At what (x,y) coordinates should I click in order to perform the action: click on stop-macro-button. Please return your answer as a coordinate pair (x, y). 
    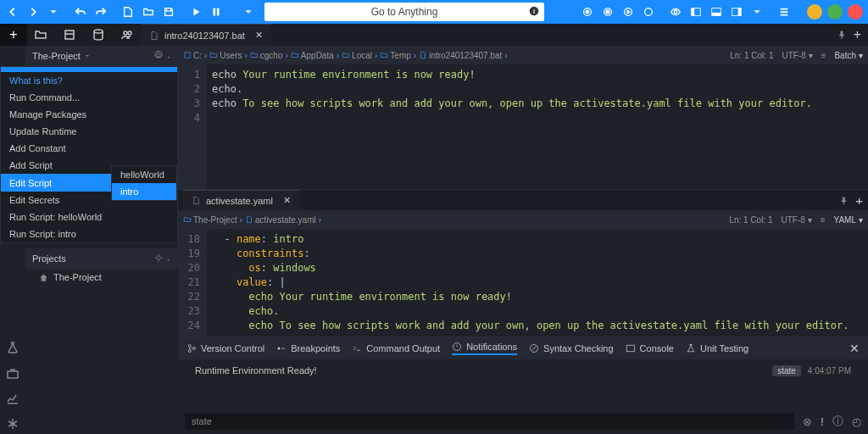
    Looking at the image, I should click on (608, 12).